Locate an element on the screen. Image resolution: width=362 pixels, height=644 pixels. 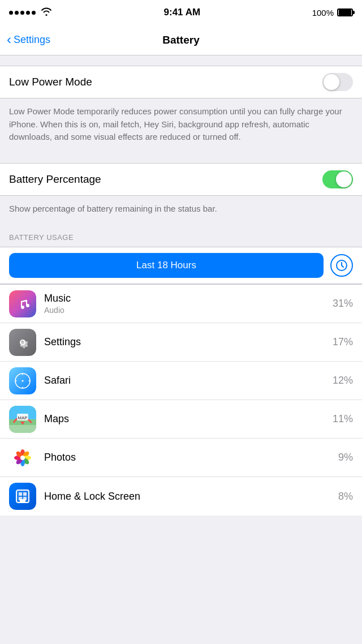
battery-fill is located at coordinates (345, 12).